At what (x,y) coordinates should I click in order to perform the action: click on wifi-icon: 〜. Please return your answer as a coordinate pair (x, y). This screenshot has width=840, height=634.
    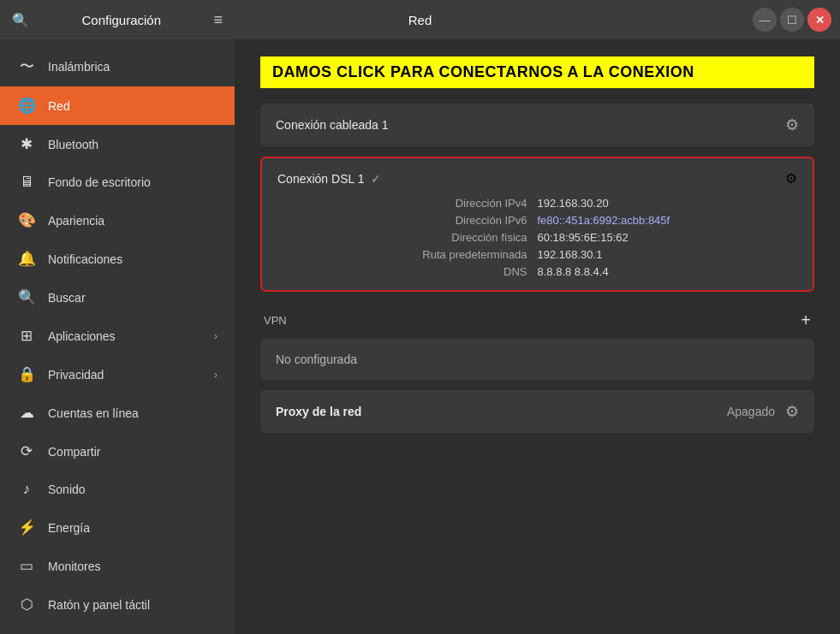
    Looking at the image, I should click on (27, 67).